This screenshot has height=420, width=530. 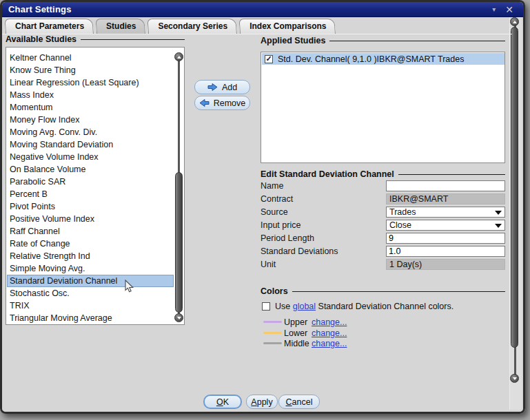 I want to click on list-item-trix: TRIX, so click(x=90, y=306).